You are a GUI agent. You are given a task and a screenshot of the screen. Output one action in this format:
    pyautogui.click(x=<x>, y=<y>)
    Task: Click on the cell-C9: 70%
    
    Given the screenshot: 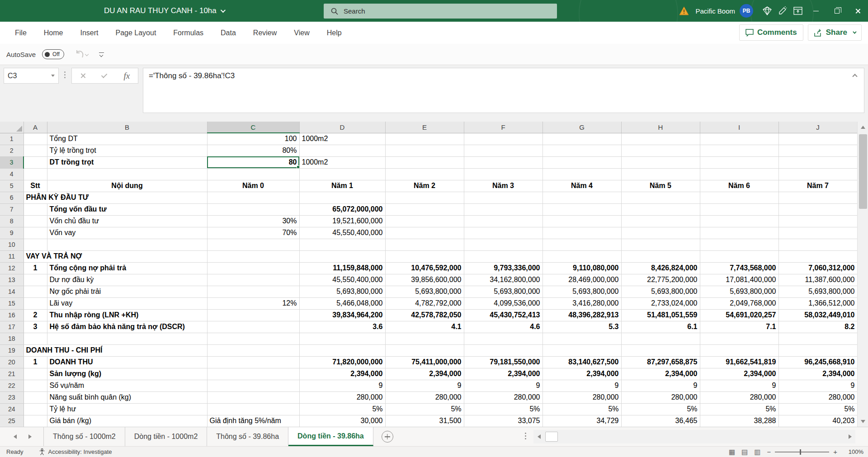 What is the action you would take?
    pyautogui.click(x=253, y=233)
    